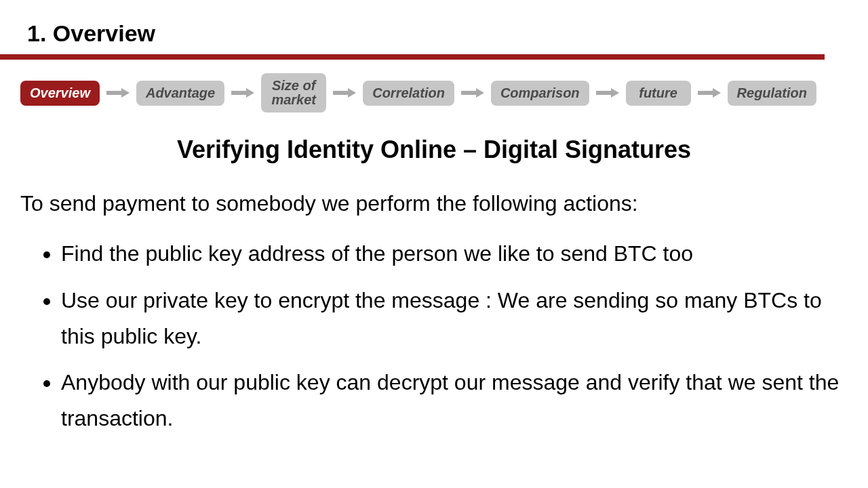  What do you see at coordinates (330, 203) in the screenshot?
I see `intro-text: To send payment to somebody we perform t…` at bounding box center [330, 203].